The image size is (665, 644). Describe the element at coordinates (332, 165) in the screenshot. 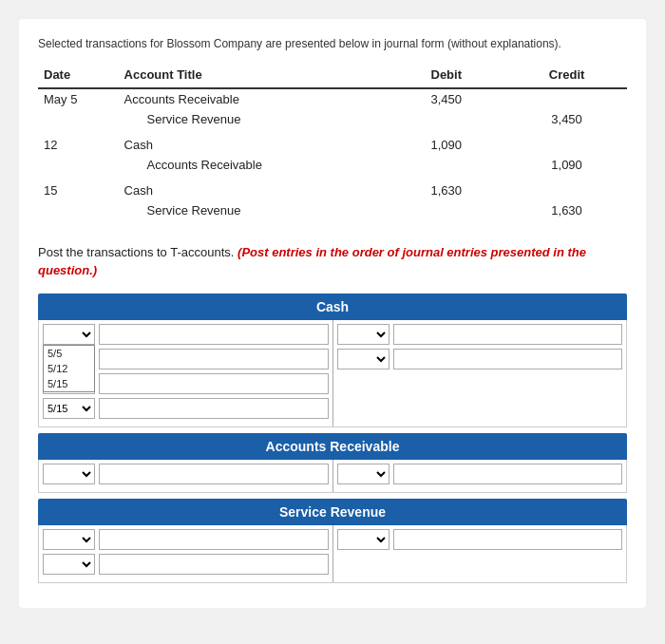

I see `table-row: Accounts Receivable1,090` at that location.